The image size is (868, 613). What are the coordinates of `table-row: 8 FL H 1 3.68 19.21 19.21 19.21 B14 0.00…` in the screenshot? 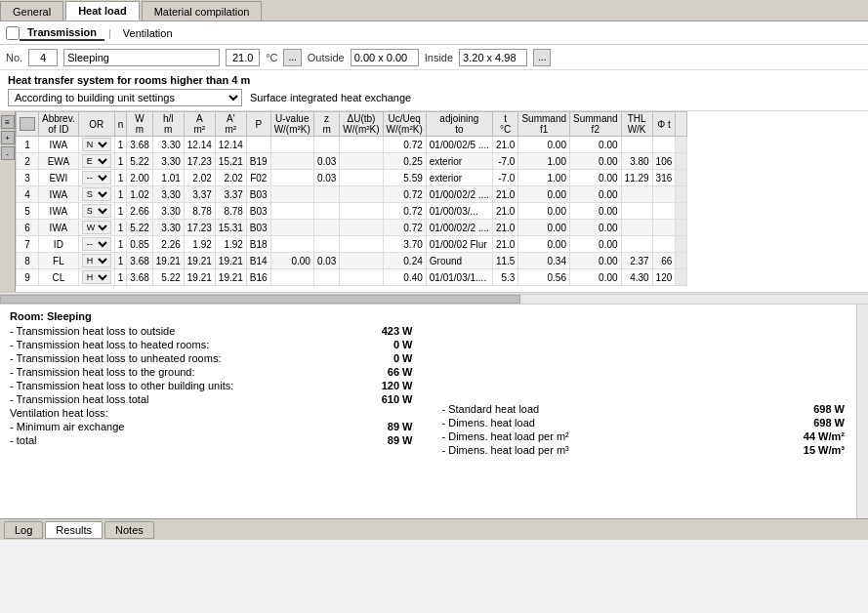 It's located at (351, 262).